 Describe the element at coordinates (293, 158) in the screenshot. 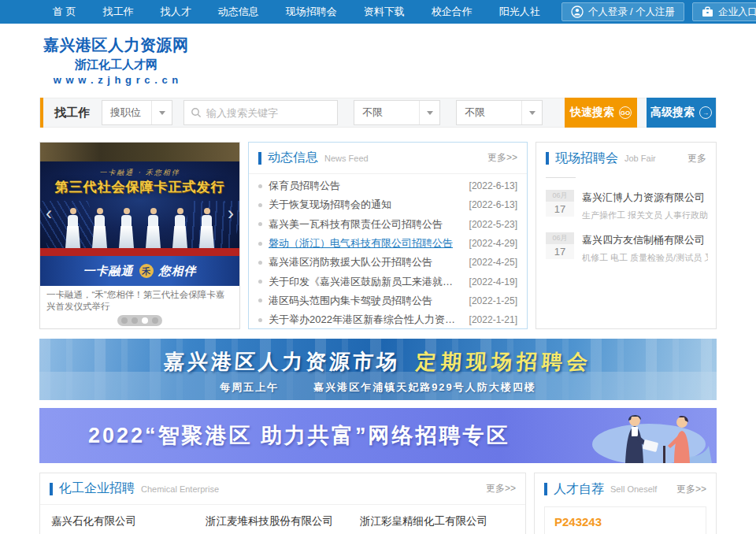

I see `news-feed-title: 动态信息` at that location.